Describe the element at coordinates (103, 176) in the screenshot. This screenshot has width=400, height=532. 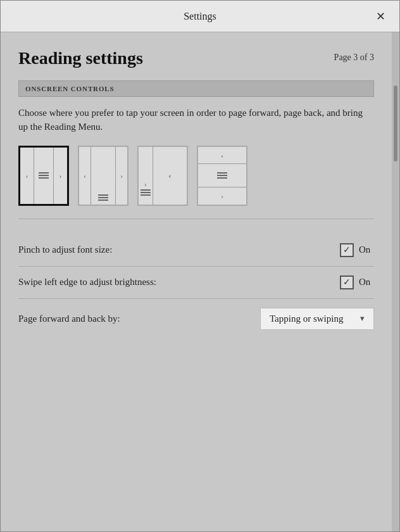
I see `layout-option-2: ‹ ›` at that location.